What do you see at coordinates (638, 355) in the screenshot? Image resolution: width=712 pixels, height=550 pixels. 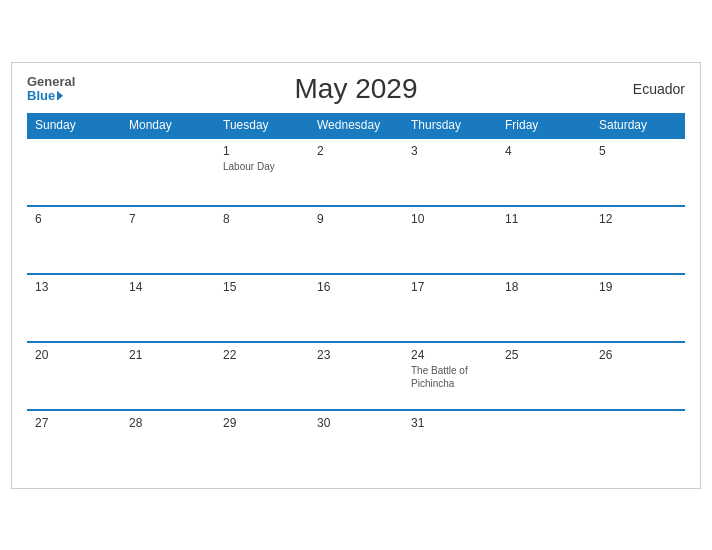 I see `day-number: 26` at bounding box center [638, 355].